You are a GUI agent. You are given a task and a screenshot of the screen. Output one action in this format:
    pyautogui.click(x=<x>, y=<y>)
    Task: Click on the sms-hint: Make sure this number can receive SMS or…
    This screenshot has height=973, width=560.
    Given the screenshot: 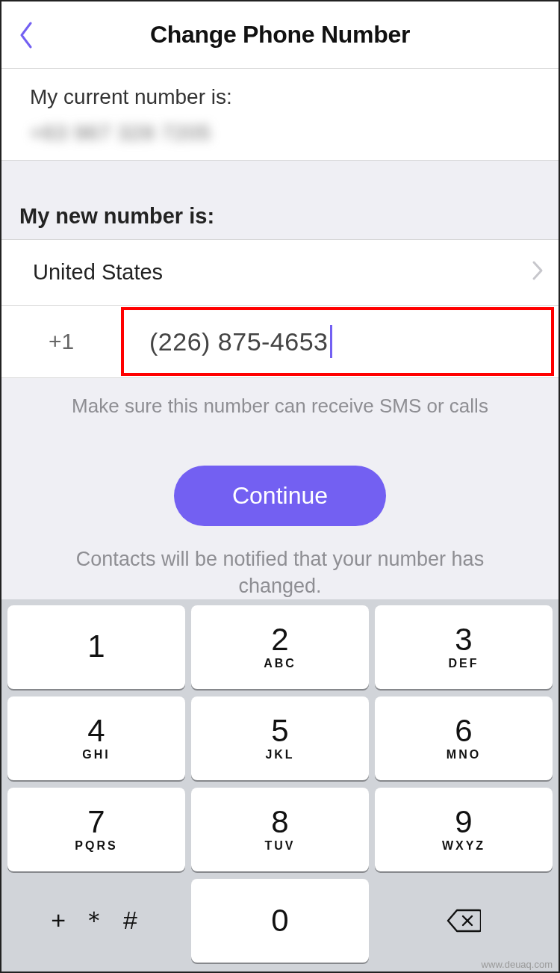 What is the action you would take?
    pyautogui.click(x=280, y=407)
    